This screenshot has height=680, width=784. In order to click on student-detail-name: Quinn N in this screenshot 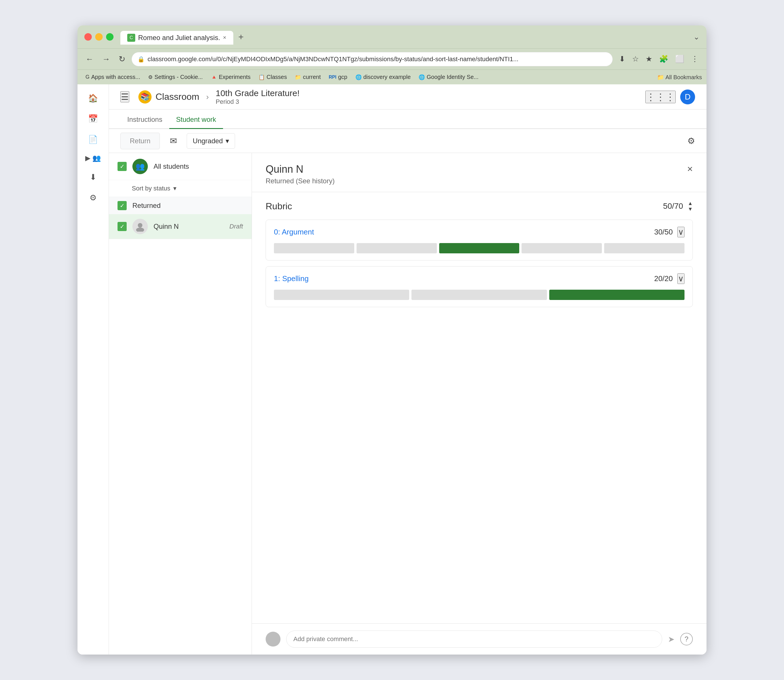, I will do `click(300, 169)`.